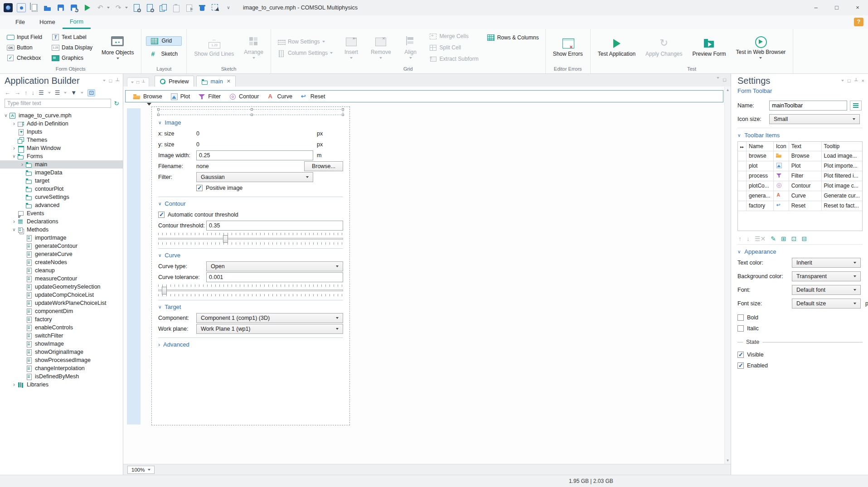 This screenshot has height=487, width=868. I want to click on name-input, so click(808, 106).